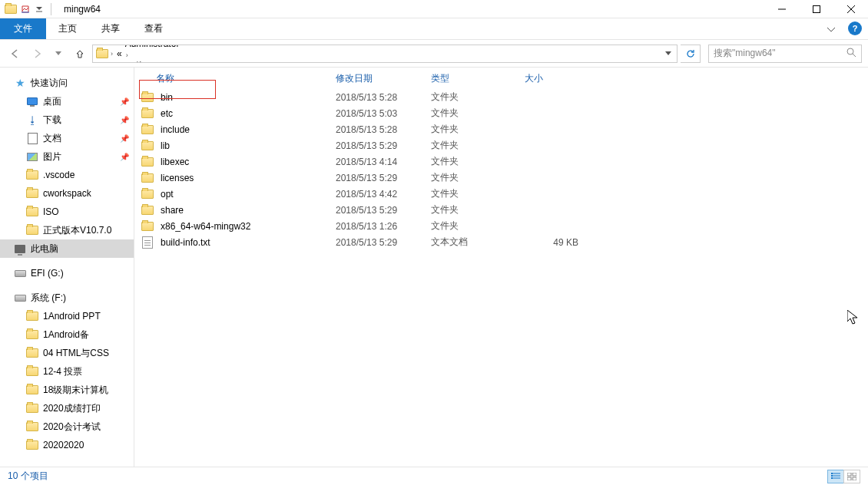  What do you see at coordinates (15, 54) in the screenshot?
I see `nav-back-button` at bounding box center [15, 54].